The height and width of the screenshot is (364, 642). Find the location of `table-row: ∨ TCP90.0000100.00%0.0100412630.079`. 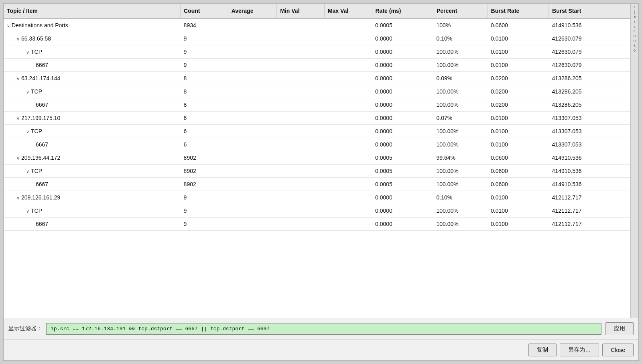

table-row: ∨ TCP90.0000100.00%0.0100412630.079 is located at coordinates (317, 52).